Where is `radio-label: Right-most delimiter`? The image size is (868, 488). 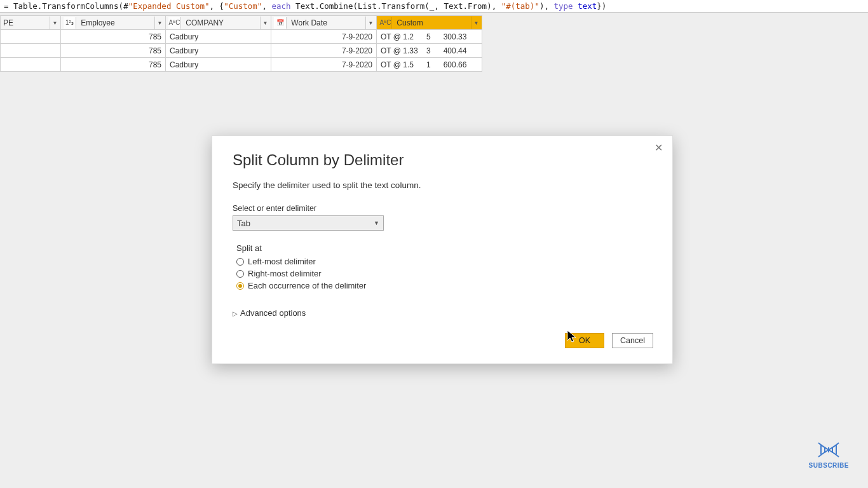
radio-label: Right-most delimiter is located at coordinates (285, 273).